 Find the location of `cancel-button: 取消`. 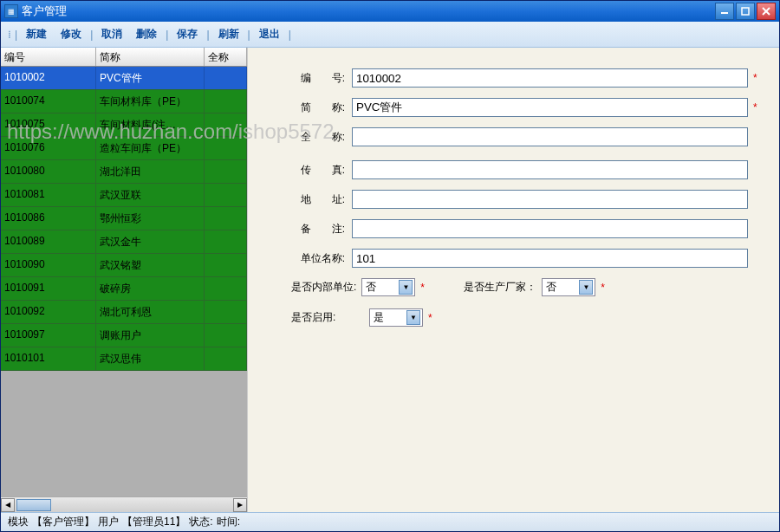

cancel-button: 取消 is located at coordinates (112, 35).